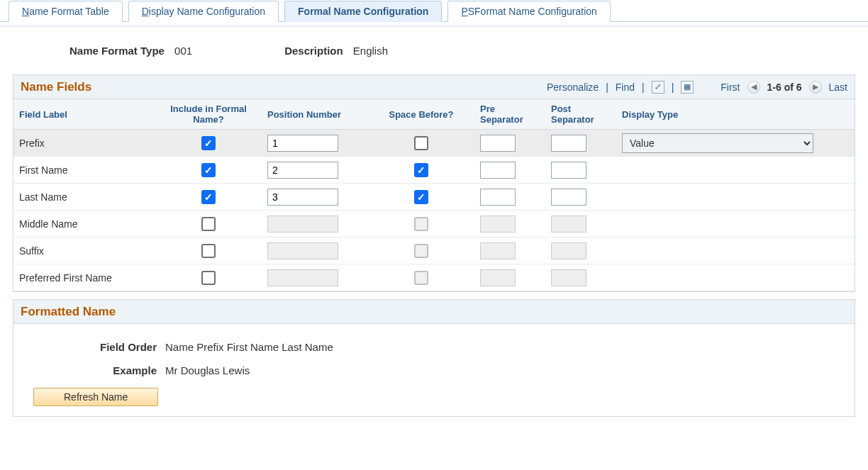 The height and width of the screenshot is (470, 868). What do you see at coordinates (434, 170) in the screenshot?
I see `table-row: First Name` at bounding box center [434, 170].